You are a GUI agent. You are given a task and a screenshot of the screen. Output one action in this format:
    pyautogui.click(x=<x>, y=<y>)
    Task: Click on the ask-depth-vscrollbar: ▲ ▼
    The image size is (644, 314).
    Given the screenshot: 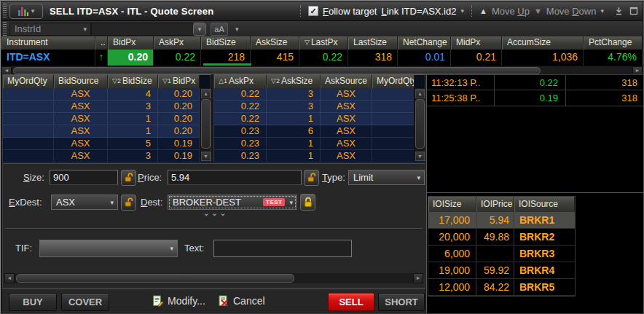 What is the action you would take?
    pyautogui.click(x=420, y=125)
    